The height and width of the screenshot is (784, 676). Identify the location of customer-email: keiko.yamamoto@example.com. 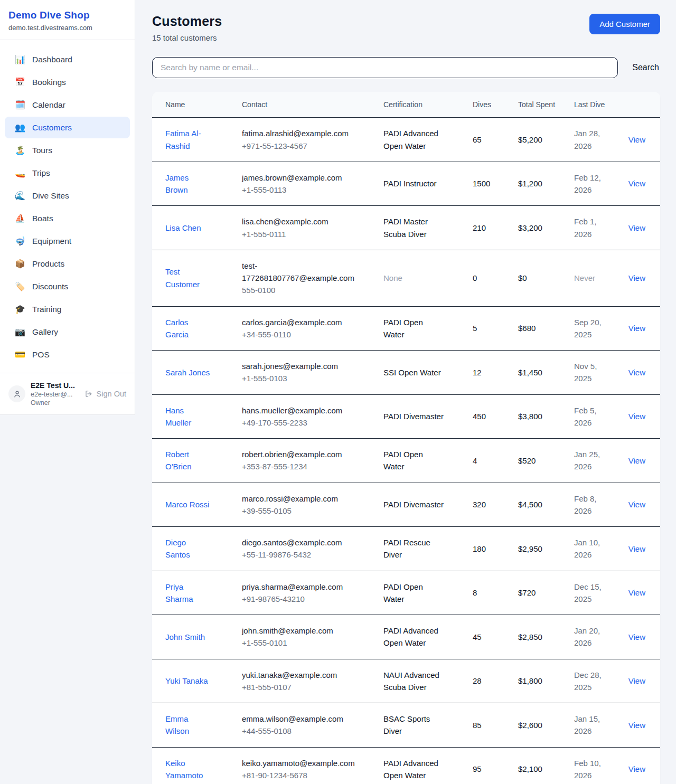
(298, 763).